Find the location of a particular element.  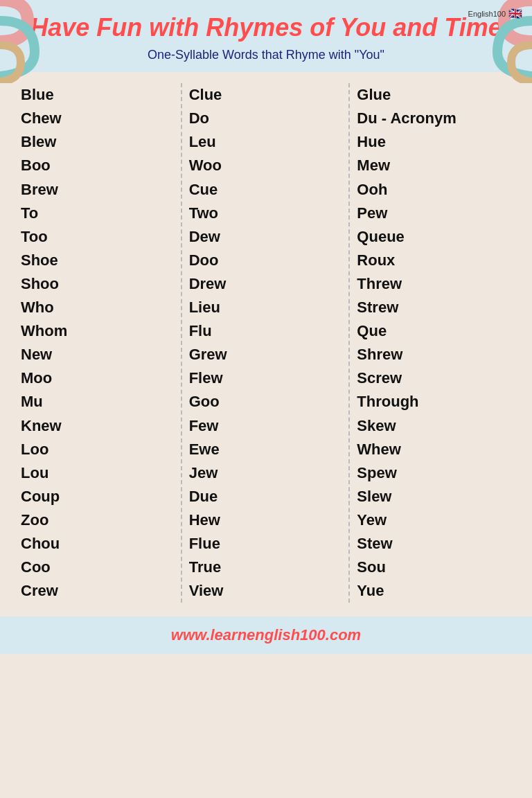

word-item: Shoo is located at coordinates (98, 284).